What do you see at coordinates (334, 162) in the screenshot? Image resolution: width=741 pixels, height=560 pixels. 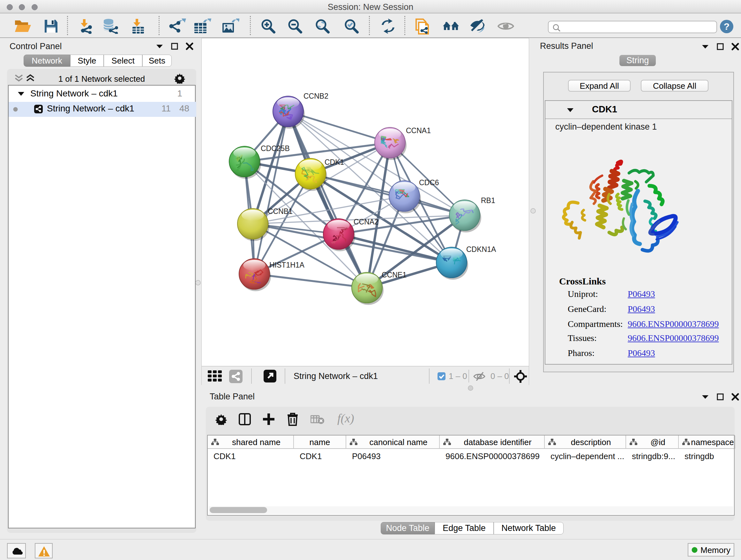 I see `svg-text: CDK1` at bounding box center [334, 162].